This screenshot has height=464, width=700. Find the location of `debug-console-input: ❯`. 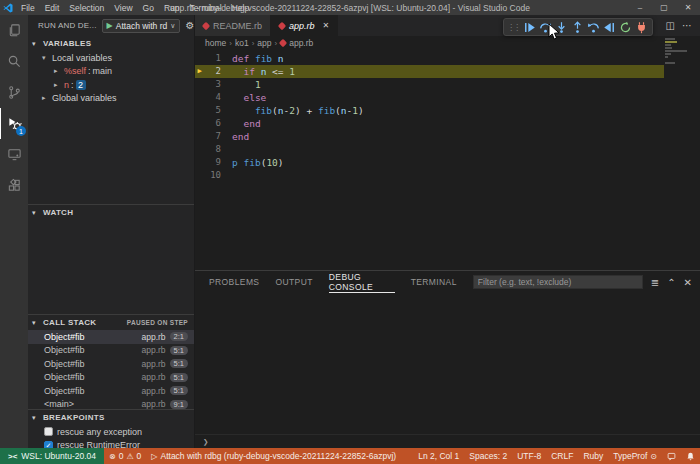

debug-console-input: ❯ is located at coordinates (448, 441).